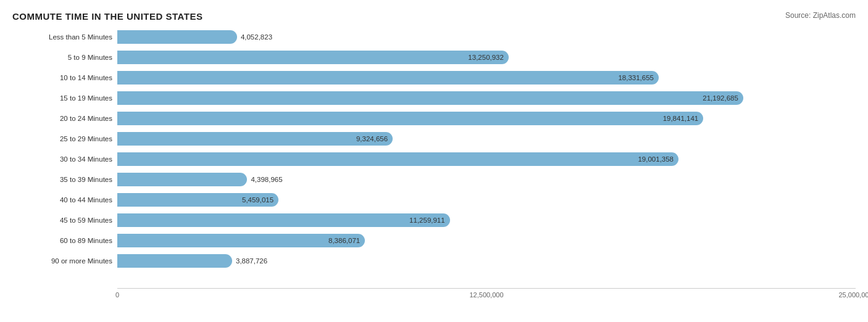 Image resolution: width=868 pixels, height=322 pixels. Describe the element at coordinates (65, 159) in the screenshot. I see `bar-label: 30 to 34 Minutes` at that location.